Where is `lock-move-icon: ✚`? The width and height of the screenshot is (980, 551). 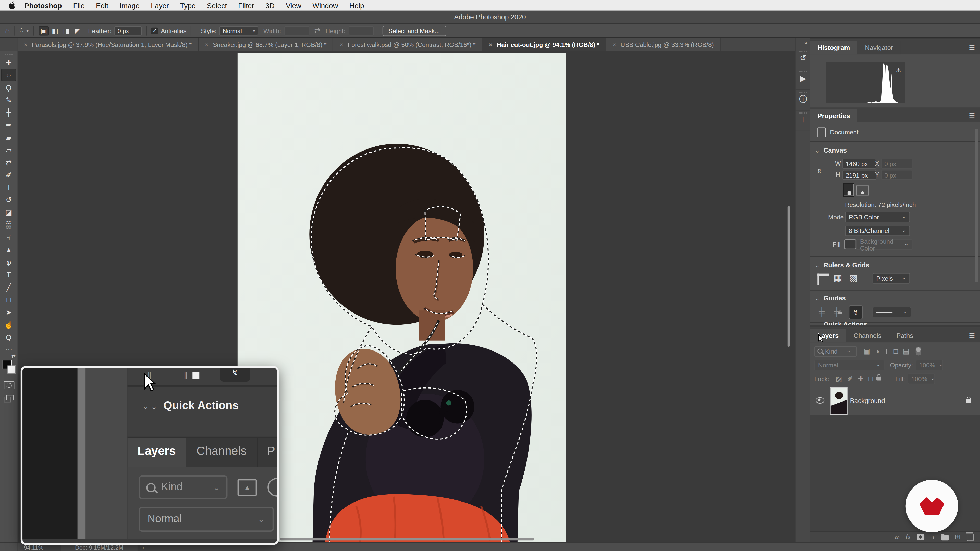 lock-move-icon: ✚ is located at coordinates (861, 379).